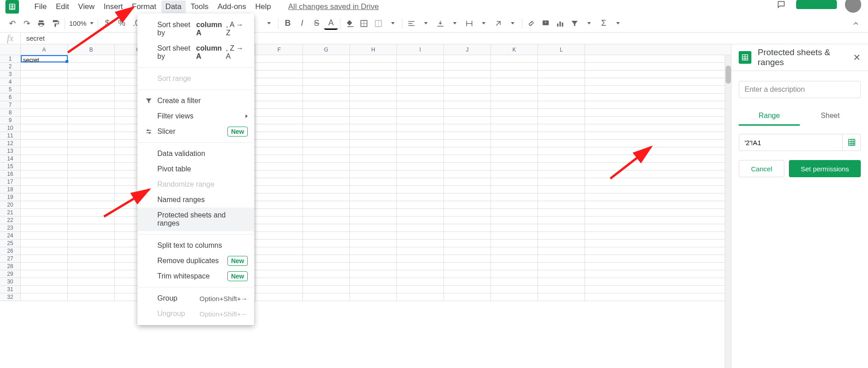 This screenshot has height=368, width=868. What do you see at coordinates (10, 82) in the screenshot?
I see `row-header: 4` at bounding box center [10, 82].